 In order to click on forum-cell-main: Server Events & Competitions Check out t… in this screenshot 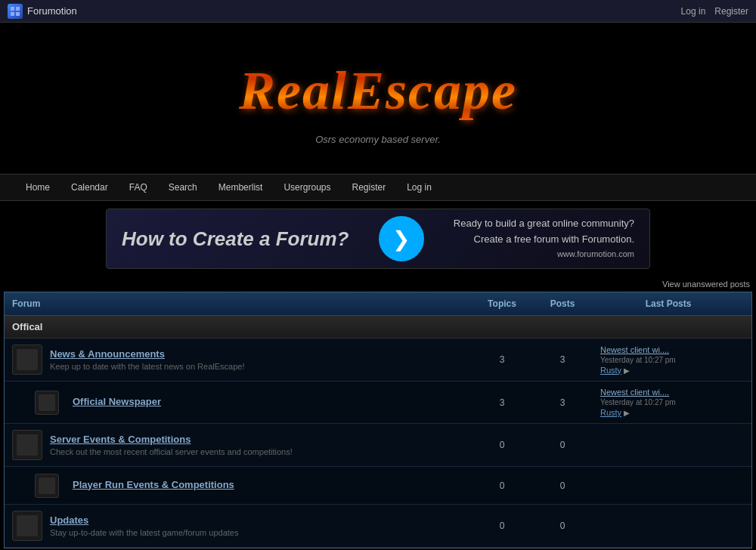, I will do `click(242, 445)`.